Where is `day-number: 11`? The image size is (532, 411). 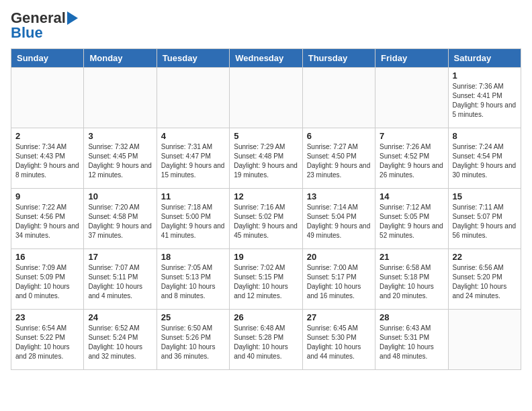 day-number: 11 is located at coordinates (193, 196).